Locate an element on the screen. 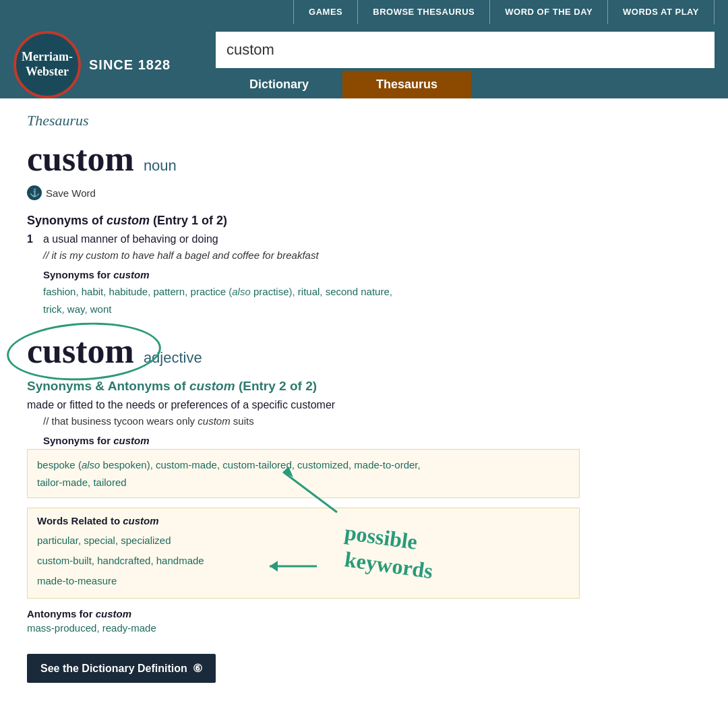  tab-thesaurus: Thesaurus is located at coordinates (407, 85).